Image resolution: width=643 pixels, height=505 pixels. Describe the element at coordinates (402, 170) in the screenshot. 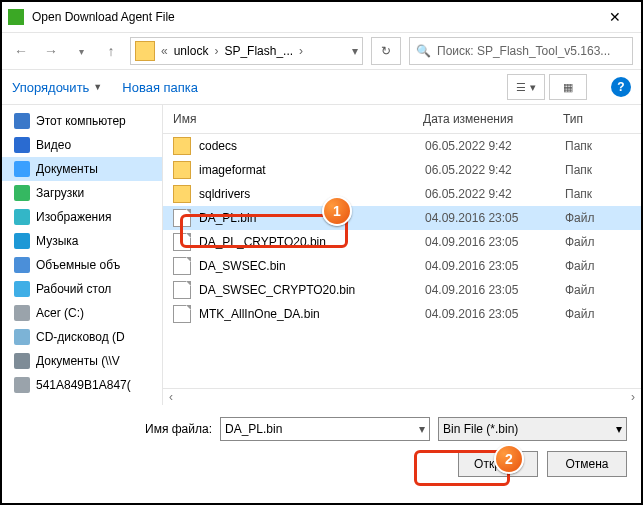

I see `list-item: imageformat06.05.2022 9:42Папк` at that location.